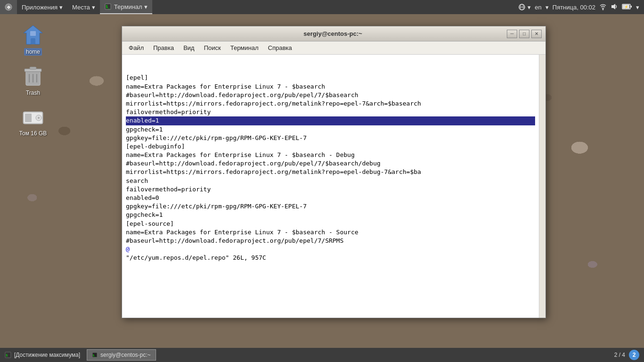  Describe the element at coordinates (322, 355) in the screenshot. I see `statusbar: $ [Достижение максимума] $_ sergiy@cento…` at that location.